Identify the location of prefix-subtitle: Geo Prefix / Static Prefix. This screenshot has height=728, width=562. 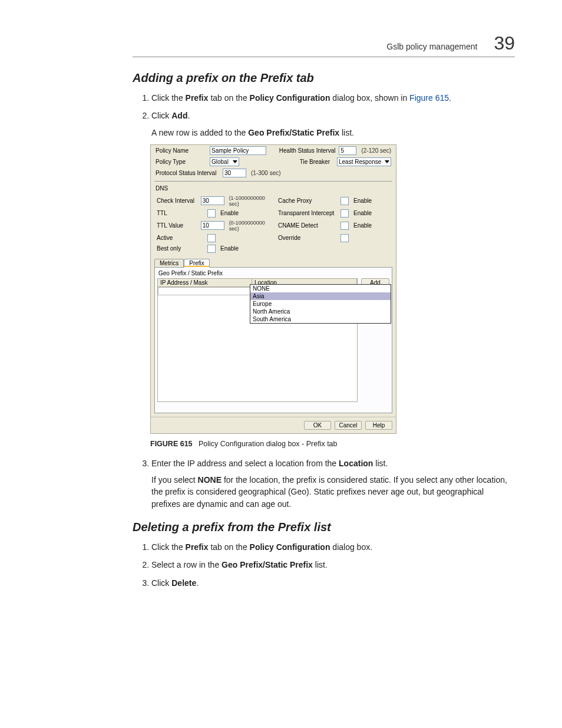
(273, 274).